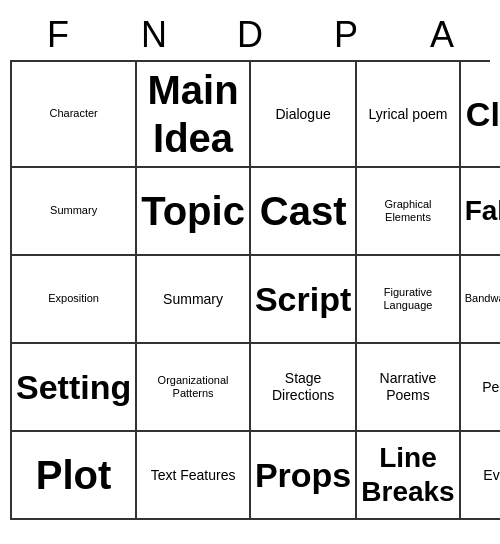 The width and height of the screenshot is (500, 544). I want to click on cell-r3-c1: Organizational Patterns, so click(194, 388).